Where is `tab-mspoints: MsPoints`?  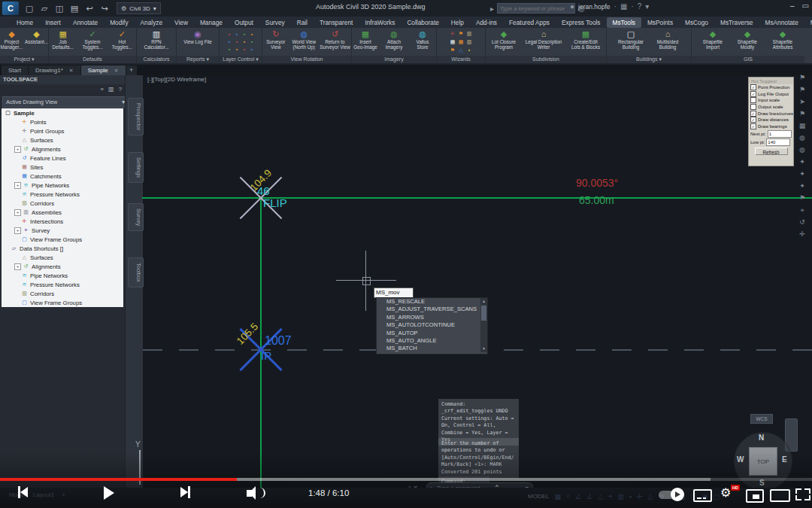 tab-mspoints: MsPoints is located at coordinates (660, 23).